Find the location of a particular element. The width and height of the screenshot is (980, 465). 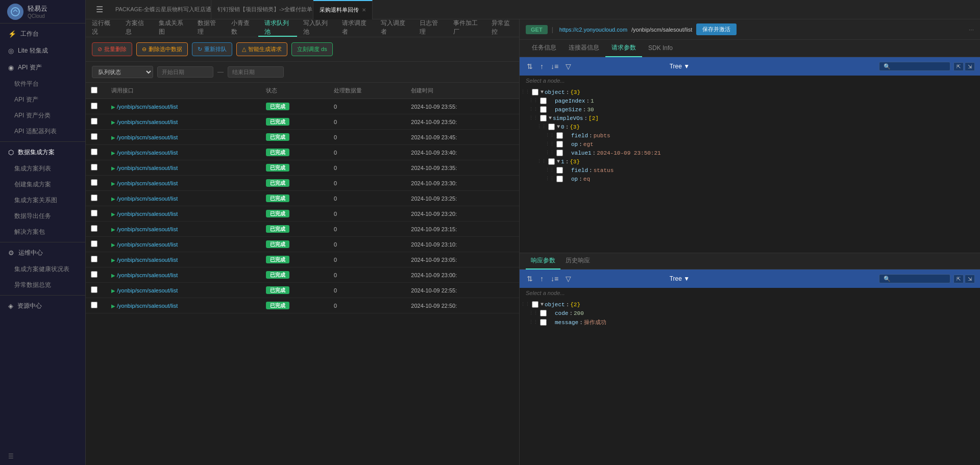

section-write-queue: 写入队列池 is located at coordinates (316, 28).